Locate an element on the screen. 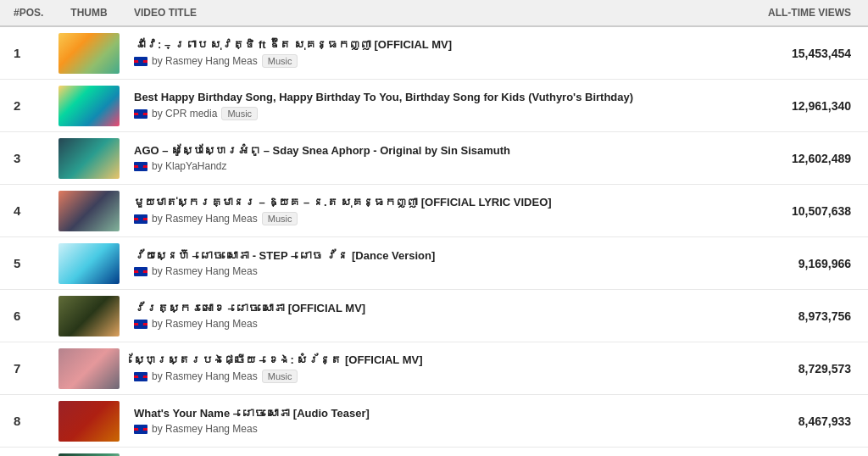 The width and height of the screenshot is (868, 456). position-number: 2 is located at coordinates (25, 105).